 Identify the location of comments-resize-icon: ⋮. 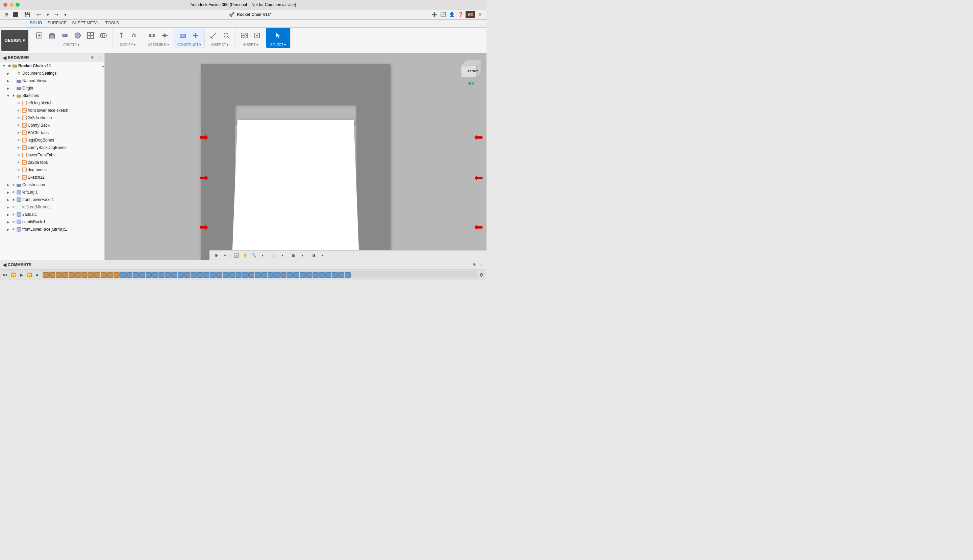
(481, 265).